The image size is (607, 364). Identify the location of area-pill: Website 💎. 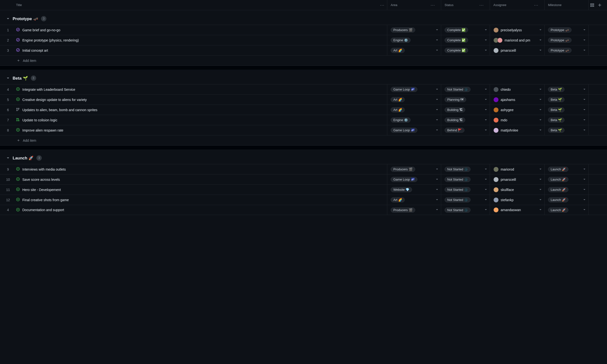
(401, 190).